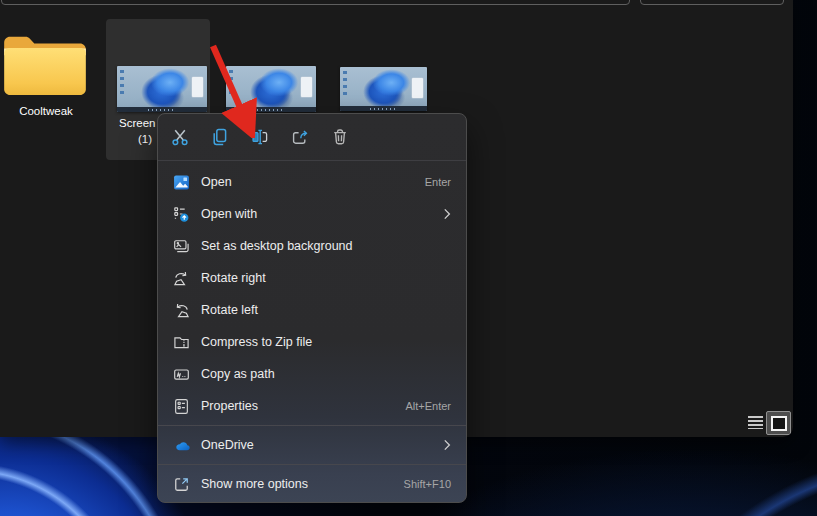 This screenshot has height=516, width=817. Describe the element at coordinates (228, 445) in the screenshot. I see `menu-item-label: OneDrive` at that location.